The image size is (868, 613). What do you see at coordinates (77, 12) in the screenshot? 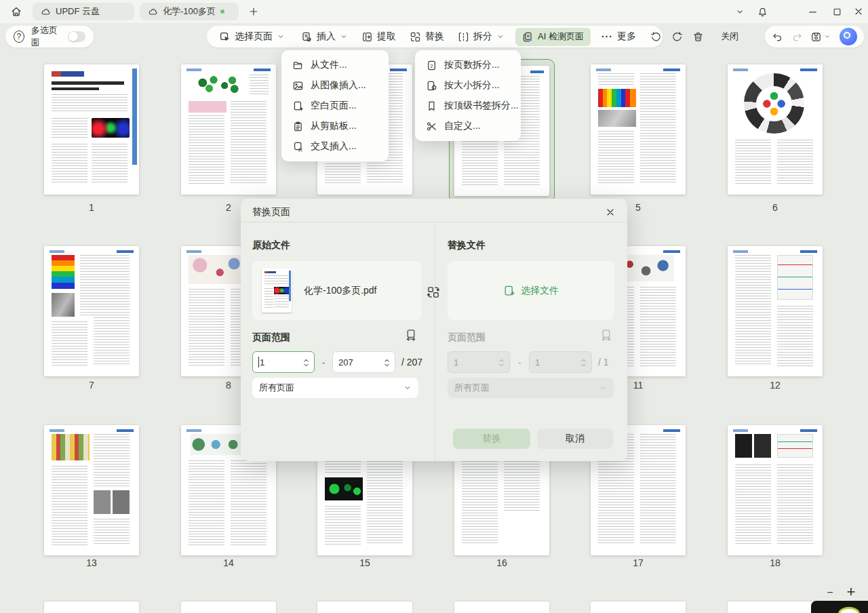
I see `tab-label: UPDF 云盘` at bounding box center [77, 12].